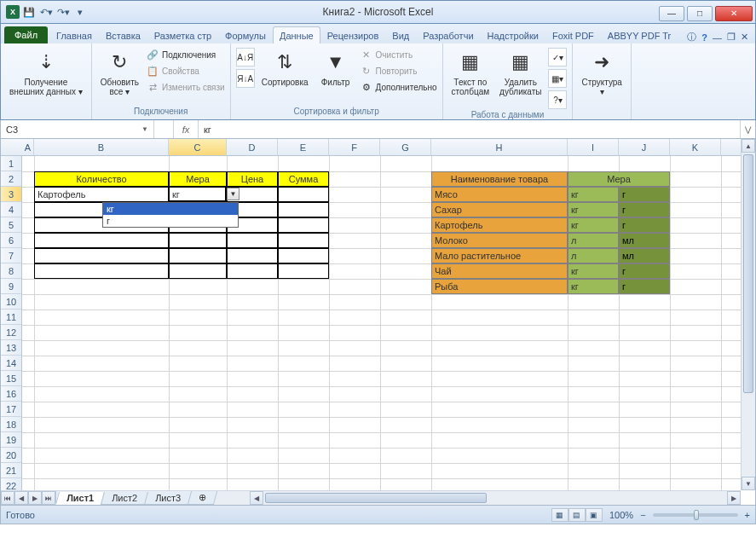 The width and height of the screenshot is (756, 544). I want to click on ribbon-tab: Вид, so click(401, 35).